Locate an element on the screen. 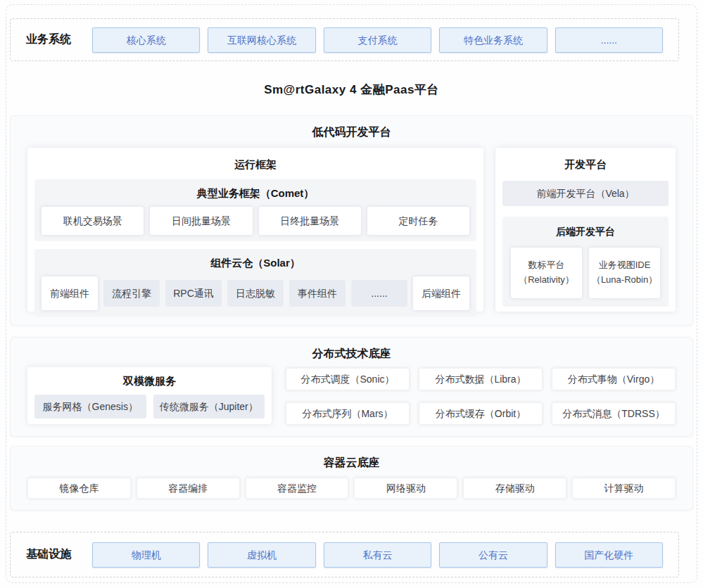  solar-item-log-masking: 日志脱敏 is located at coordinates (255, 293).